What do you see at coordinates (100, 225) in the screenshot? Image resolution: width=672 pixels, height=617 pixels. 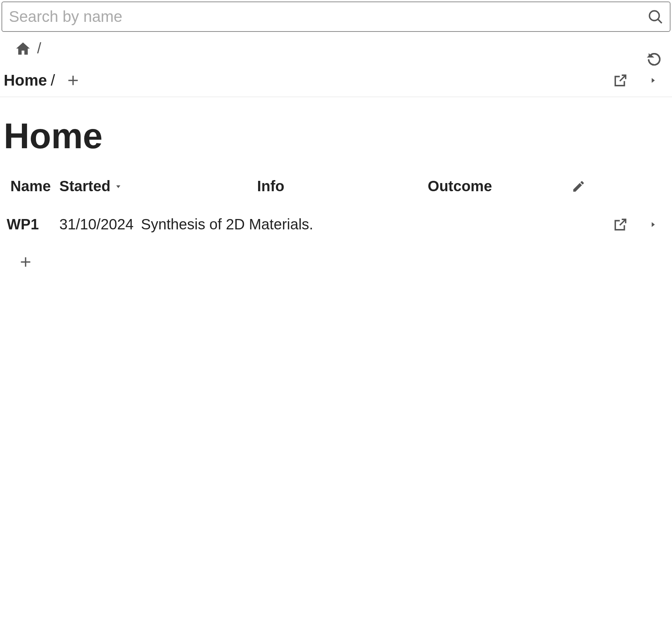 I see `row-started: 31/10/2024` at bounding box center [100, 225].